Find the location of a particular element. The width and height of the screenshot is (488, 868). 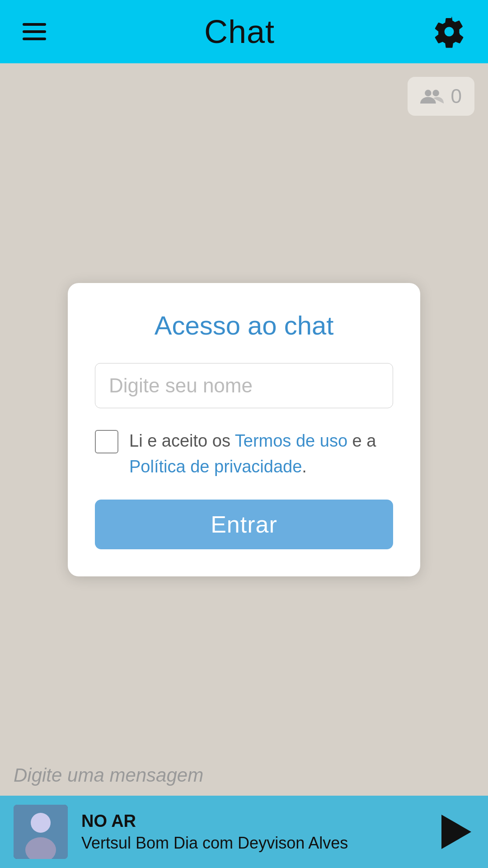

message-input-placeholder: Digite uma mensagem is located at coordinates (108, 775).